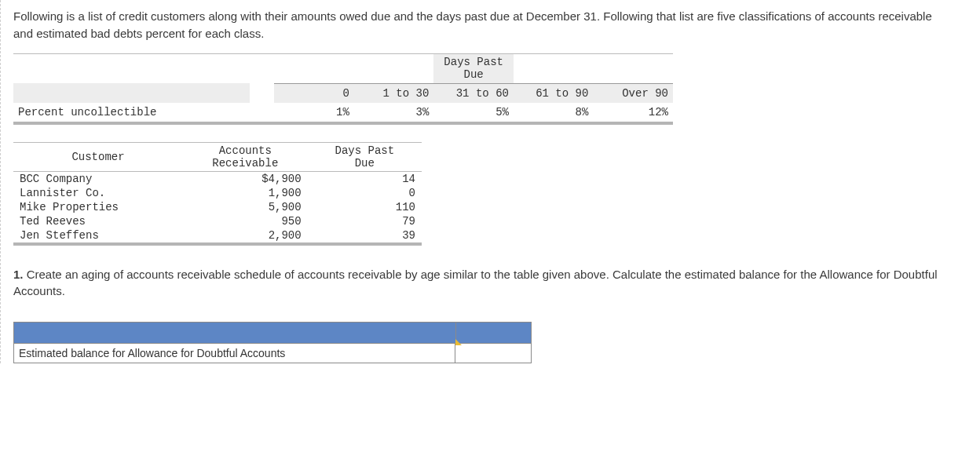  Describe the element at coordinates (314, 112) in the screenshot. I see `percent-value: 1%` at that location.